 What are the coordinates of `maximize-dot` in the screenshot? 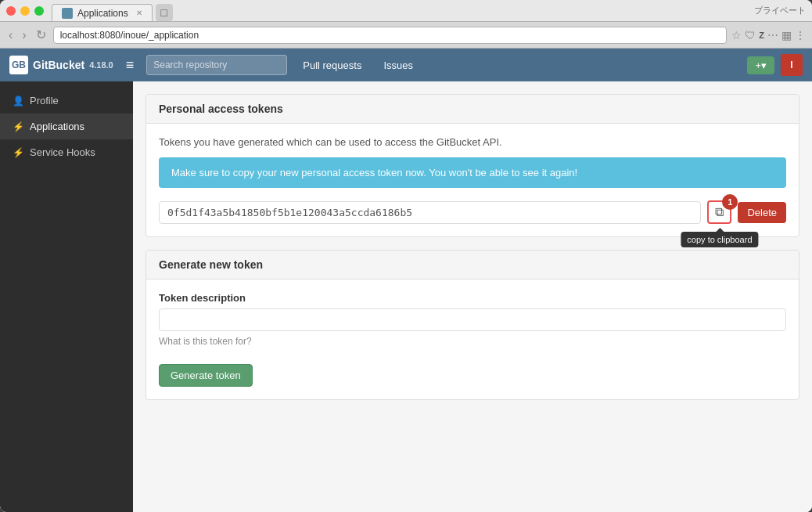 It's located at (39, 11).